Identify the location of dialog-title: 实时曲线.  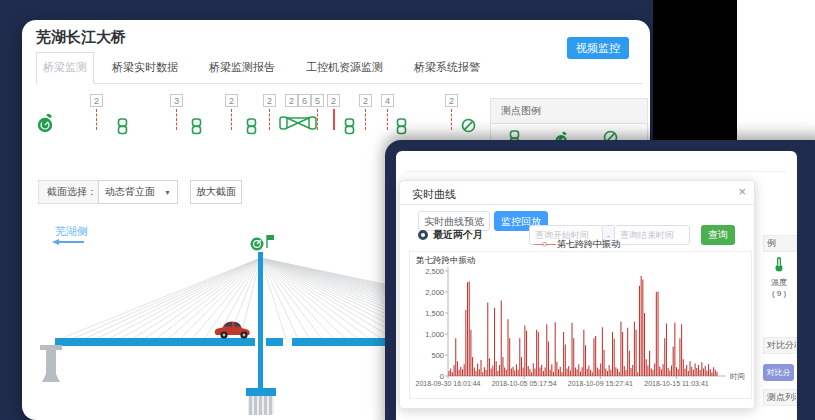
(434, 194).